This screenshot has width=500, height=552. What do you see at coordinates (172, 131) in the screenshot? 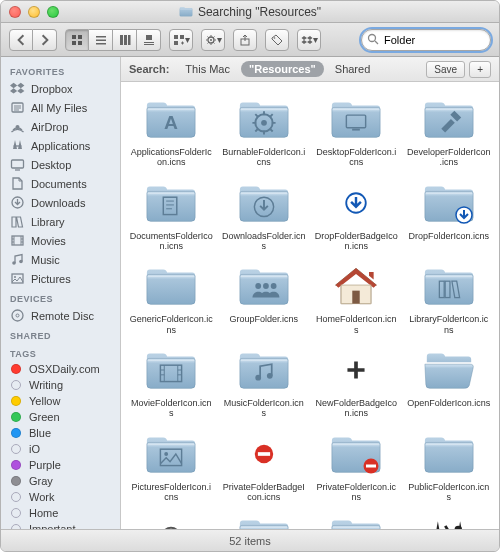
I see `file-item: AApplicationsFolderIcon.icns` at bounding box center [172, 131].